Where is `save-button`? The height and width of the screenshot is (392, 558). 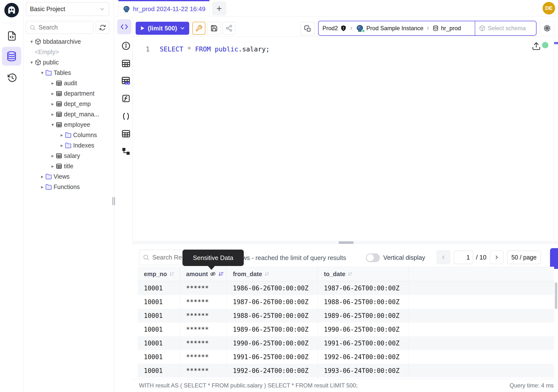
save-button is located at coordinates (214, 28).